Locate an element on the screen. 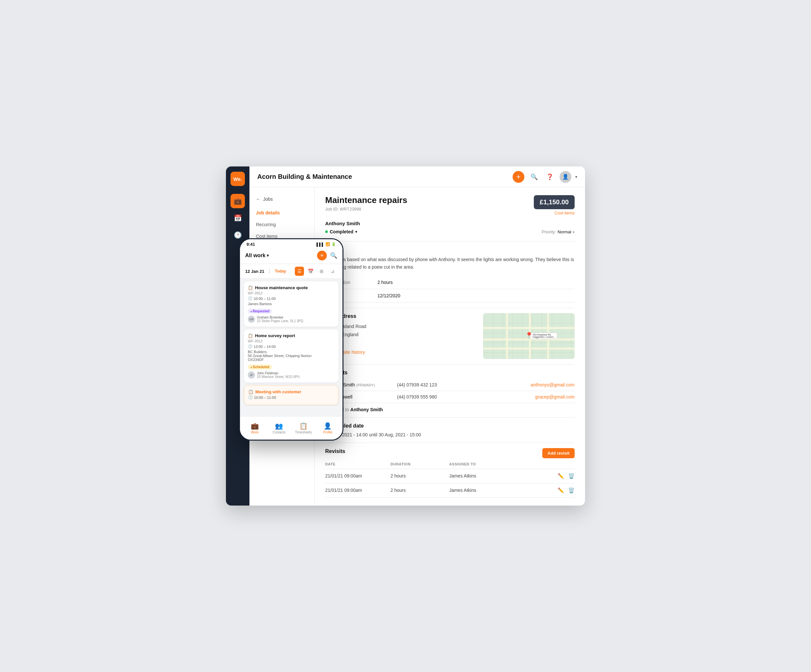  mobile-header: All work ▾ + 🔍 is located at coordinates (291, 256).